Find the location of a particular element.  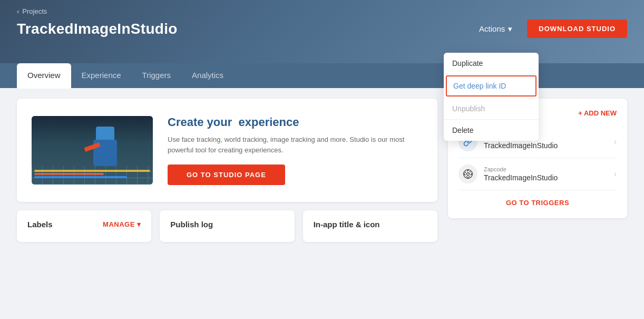

trigger-zapcode-chevron: › is located at coordinates (616, 174).